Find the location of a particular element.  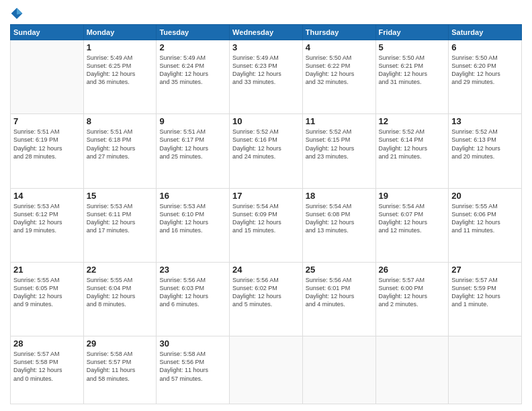

cell-info: Sunrise: 5:55 AM Sunset: 6:04 PM Dayligh… is located at coordinates (120, 293).